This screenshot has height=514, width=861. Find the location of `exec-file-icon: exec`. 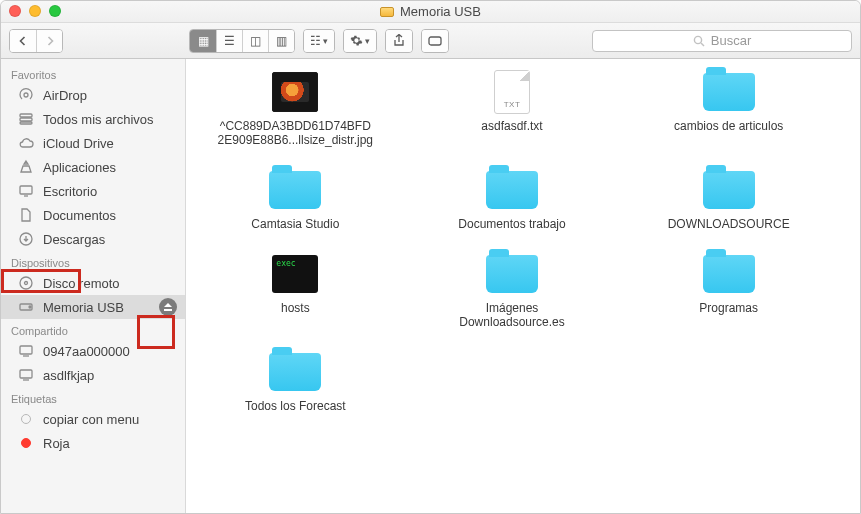

exec-file-icon: exec is located at coordinates (295, 274).